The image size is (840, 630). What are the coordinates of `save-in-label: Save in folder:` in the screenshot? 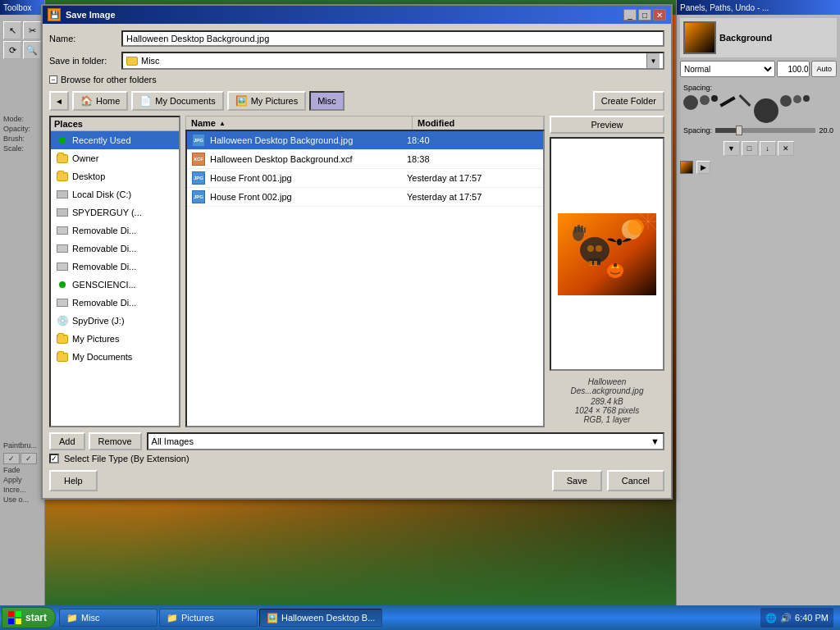 It's located at (82, 61).